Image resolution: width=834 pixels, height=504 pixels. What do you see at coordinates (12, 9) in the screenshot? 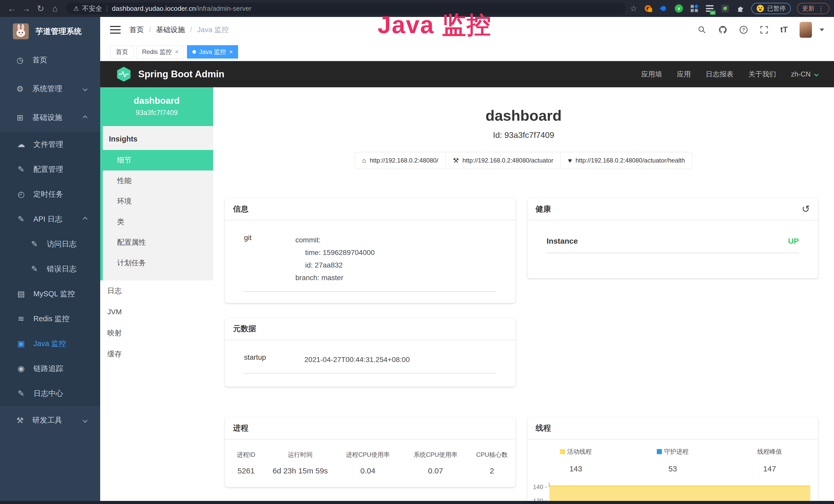
I see `browser-back-icon: ←` at bounding box center [12, 9].